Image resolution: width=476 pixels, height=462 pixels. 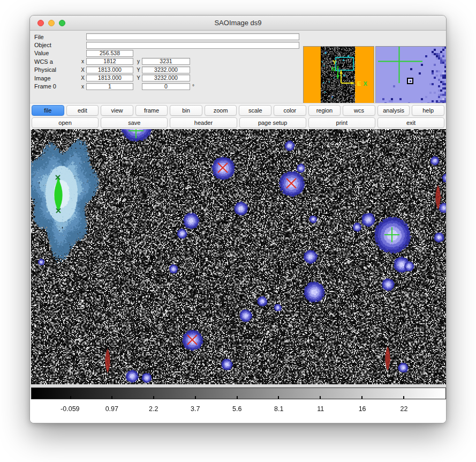 I want to click on colorbar-tick-label: 0.97, so click(x=112, y=409).